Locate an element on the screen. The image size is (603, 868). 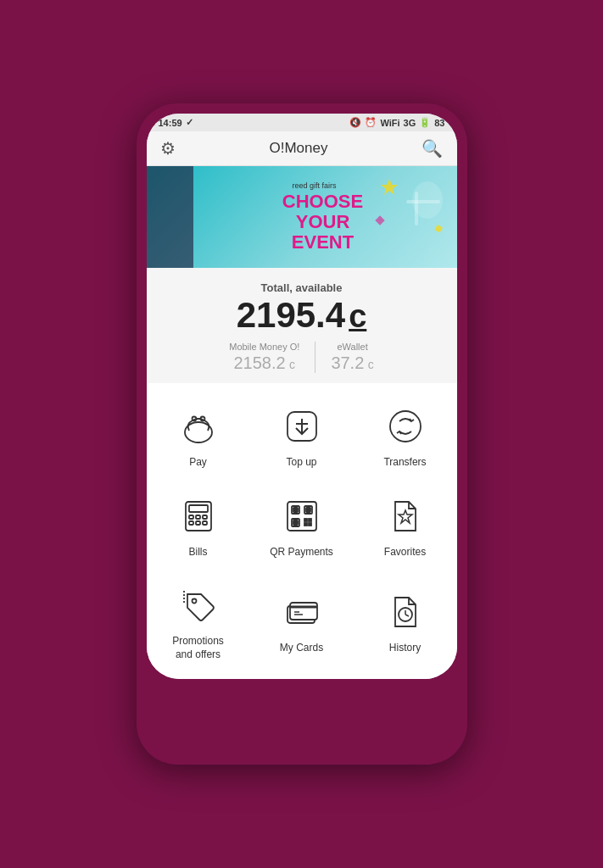
status-time: 14:59 is located at coordinates (170, 123).